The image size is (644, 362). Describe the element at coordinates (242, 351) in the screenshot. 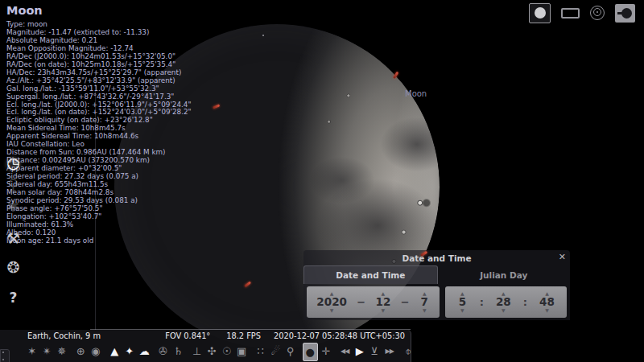

I see `fullscreen-button: ▣` at that location.